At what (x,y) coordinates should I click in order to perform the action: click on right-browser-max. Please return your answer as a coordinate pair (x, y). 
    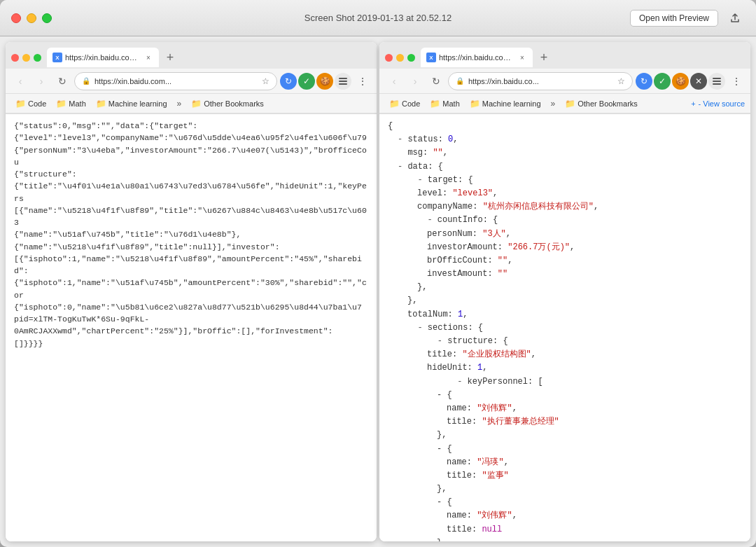
    Looking at the image, I should click on (412, 57).